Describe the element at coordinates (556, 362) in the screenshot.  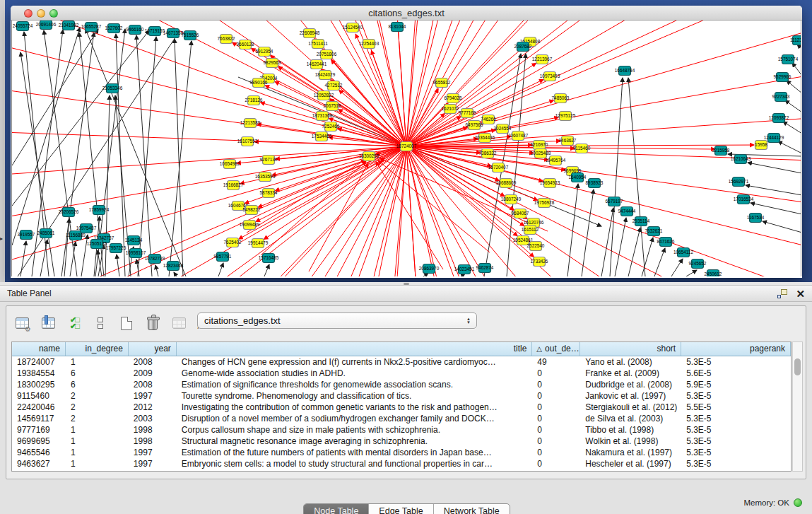
I see `table-cell: 49` at that location.